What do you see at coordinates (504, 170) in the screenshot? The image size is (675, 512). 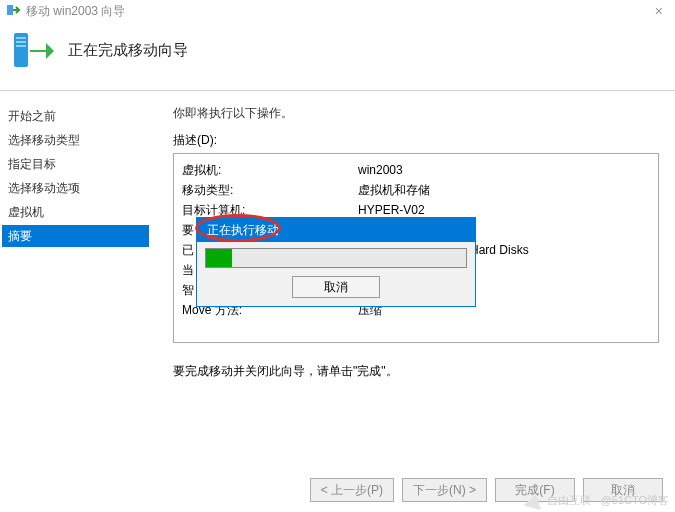 I see `vm-value: win2003` at bounding box center [504, 170].